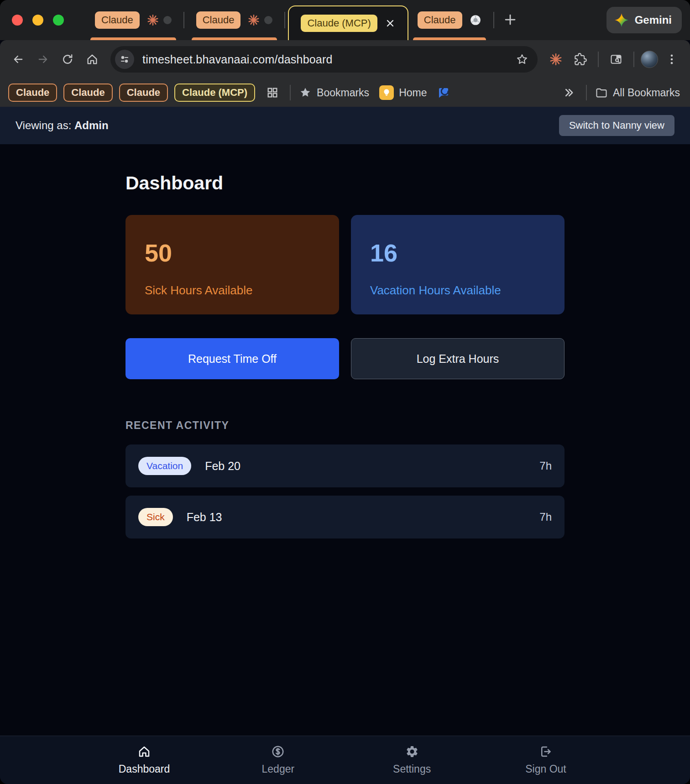  I want to click on tab-claude-1: Claude, so click(133, 20).